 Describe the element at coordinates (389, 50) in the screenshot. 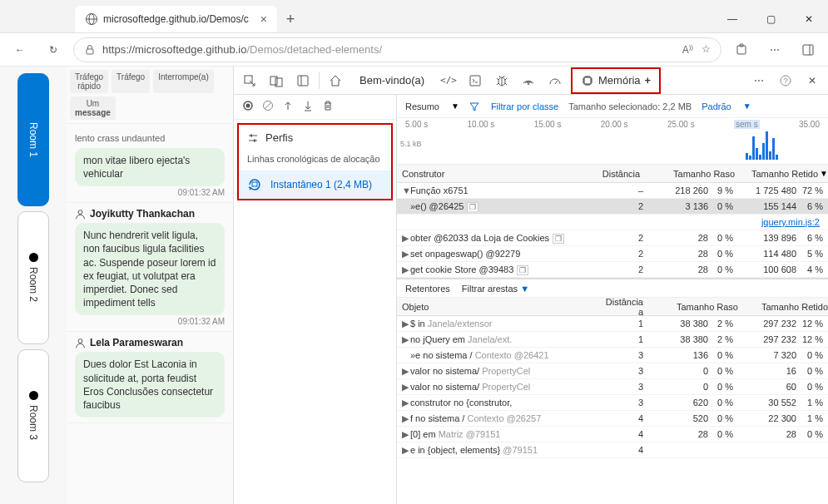

I see `url-text: https://microsoftedge.github.io/Demos/de…` at that location.